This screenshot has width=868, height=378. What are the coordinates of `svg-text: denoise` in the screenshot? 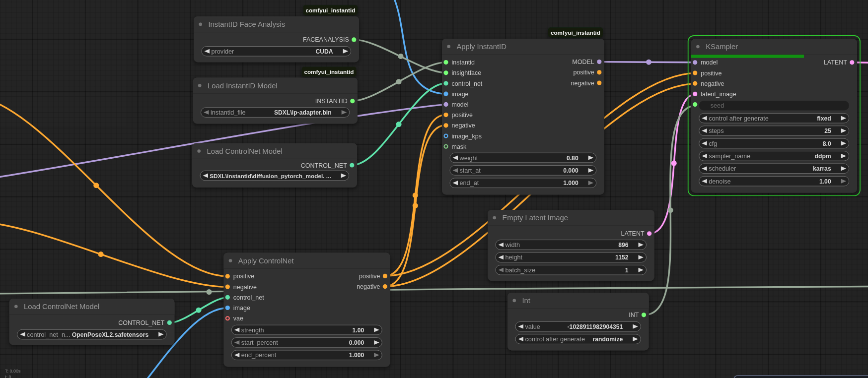 It's located at (720, 182).